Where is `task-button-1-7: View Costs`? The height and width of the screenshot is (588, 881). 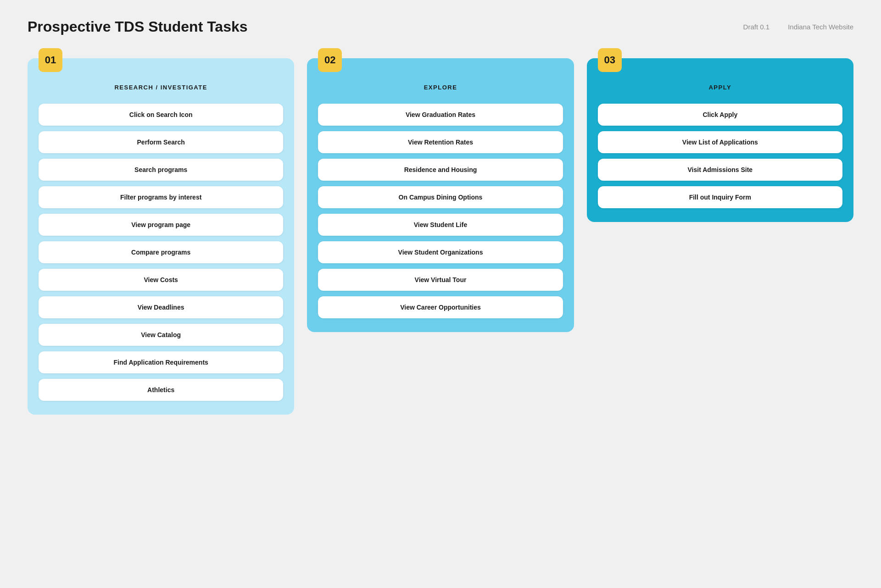 task-button-1-7: View Costs is located at coordinates (161, 280).